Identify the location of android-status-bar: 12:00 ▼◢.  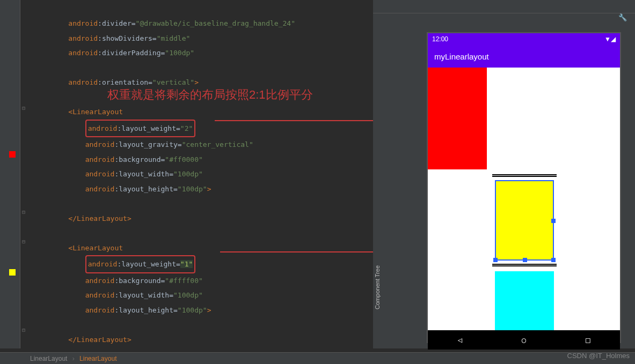
(524, 40).